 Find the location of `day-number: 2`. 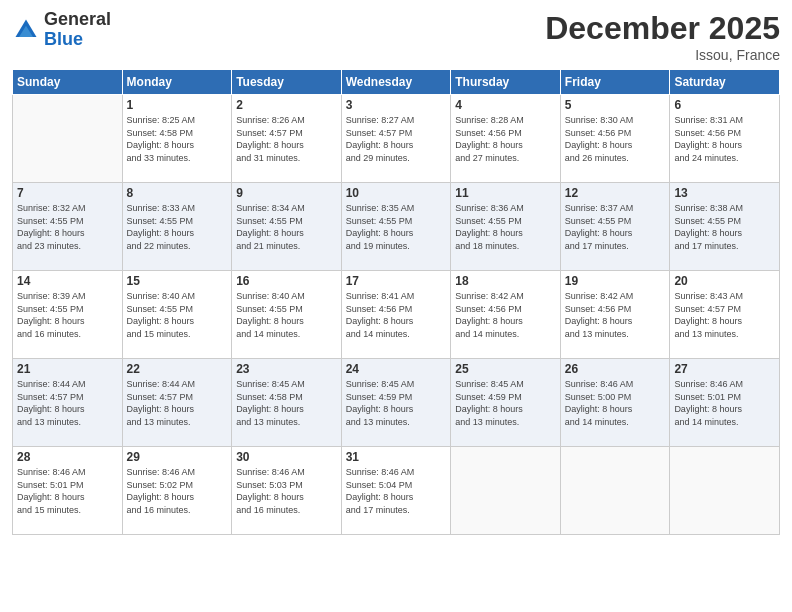

day-number: 2 is located at coordinates (286, 105).